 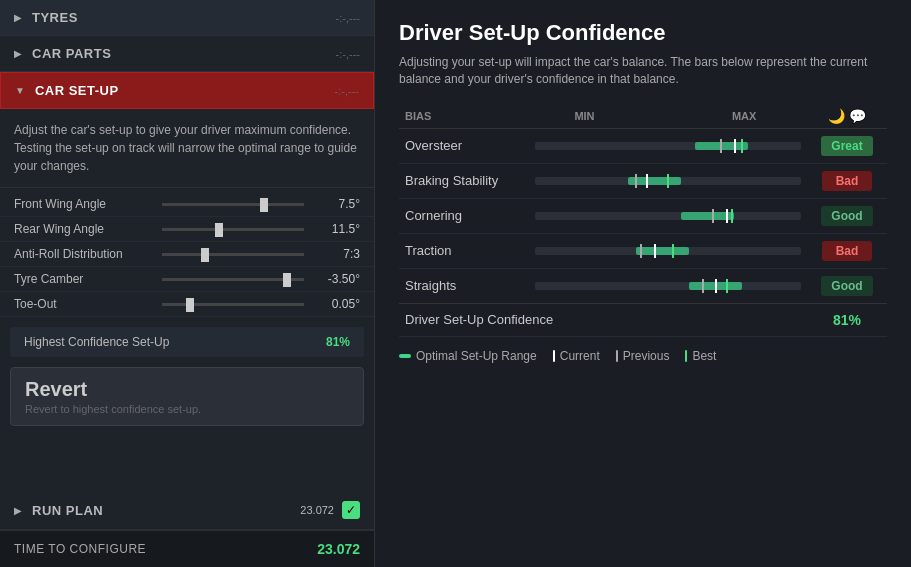 What do you see at coordinates (187, 204) in the screenshot?
I see `param-front-wing: Front Wing Angle 7.5°` at bounding box center [187, 204].